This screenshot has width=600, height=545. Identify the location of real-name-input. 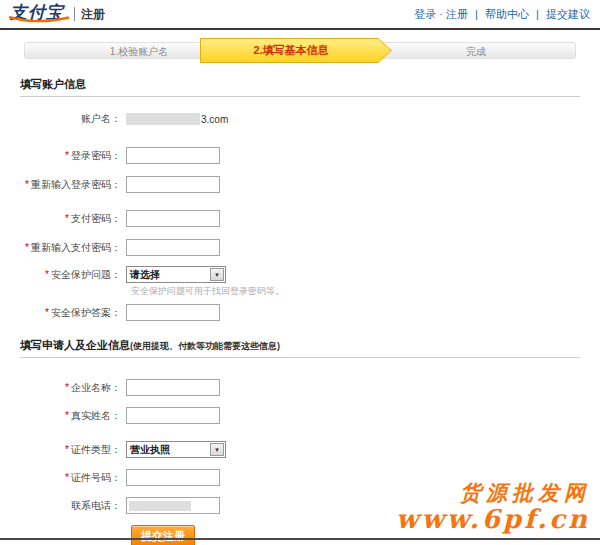
(173, 416).